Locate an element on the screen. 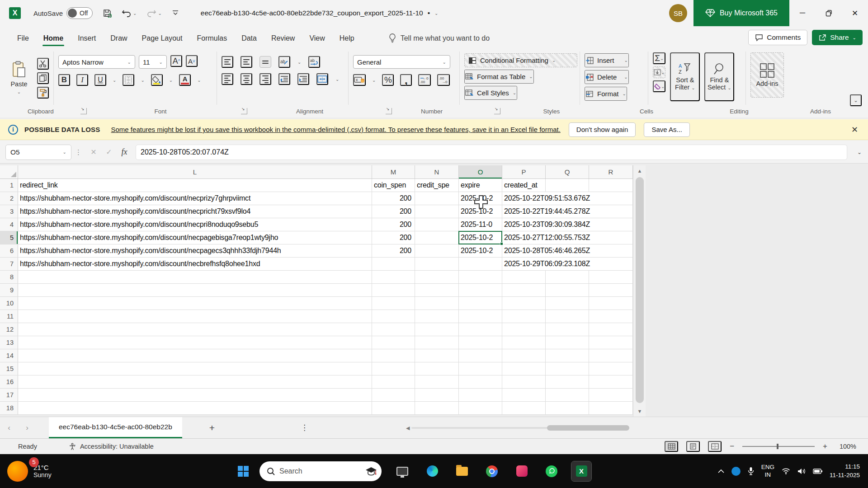  orientation-button: ab is located at coordinates (284, 62).